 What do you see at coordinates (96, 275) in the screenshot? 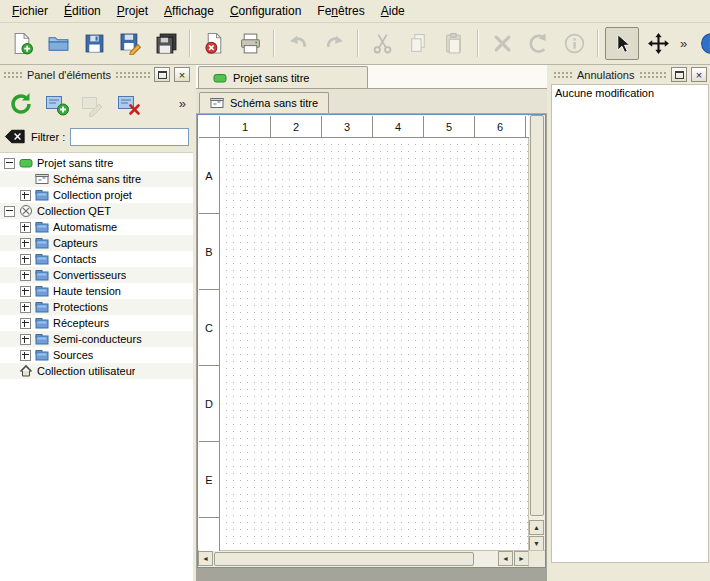
I see `tree-item-convertisseurs: Convertisseurs` at bounding box center [96, 275].